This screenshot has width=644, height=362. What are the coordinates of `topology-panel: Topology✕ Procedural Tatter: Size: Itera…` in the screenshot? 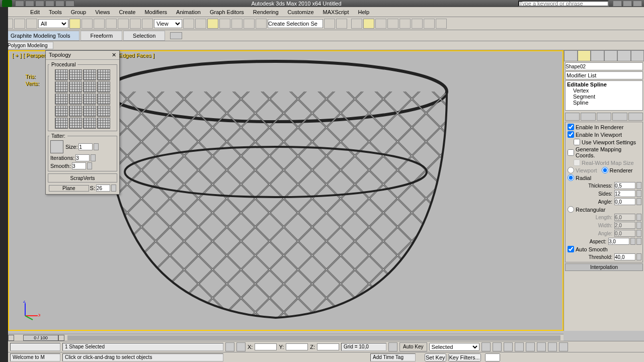 It's located at (83, 123).